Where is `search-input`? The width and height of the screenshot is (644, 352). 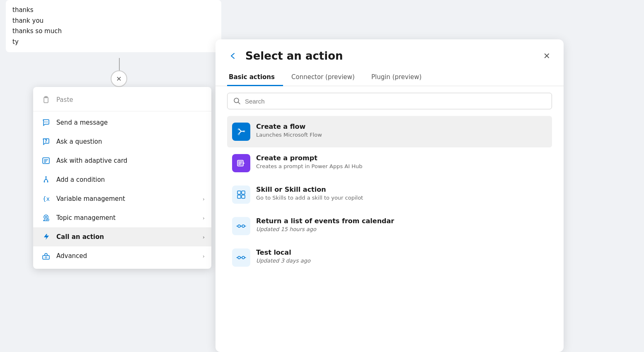 search-input is located at coordinates (395, 101).